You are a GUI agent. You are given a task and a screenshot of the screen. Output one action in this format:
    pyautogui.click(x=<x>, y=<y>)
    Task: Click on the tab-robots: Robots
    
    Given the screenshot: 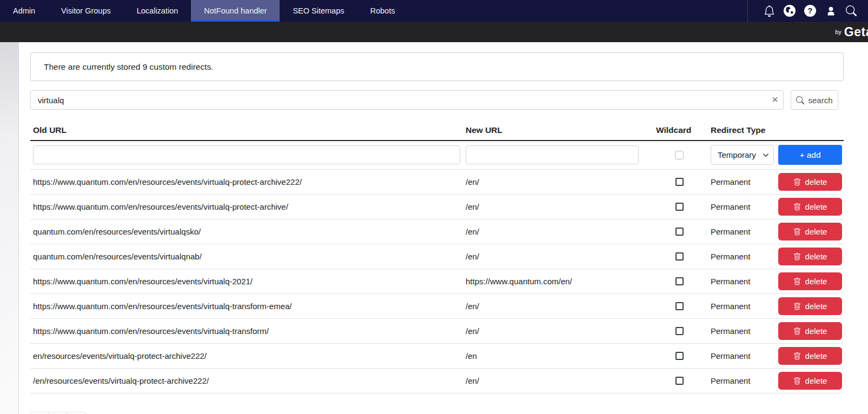 What is the action you would take?
    pyautogui.click(x=382, y=11)
    